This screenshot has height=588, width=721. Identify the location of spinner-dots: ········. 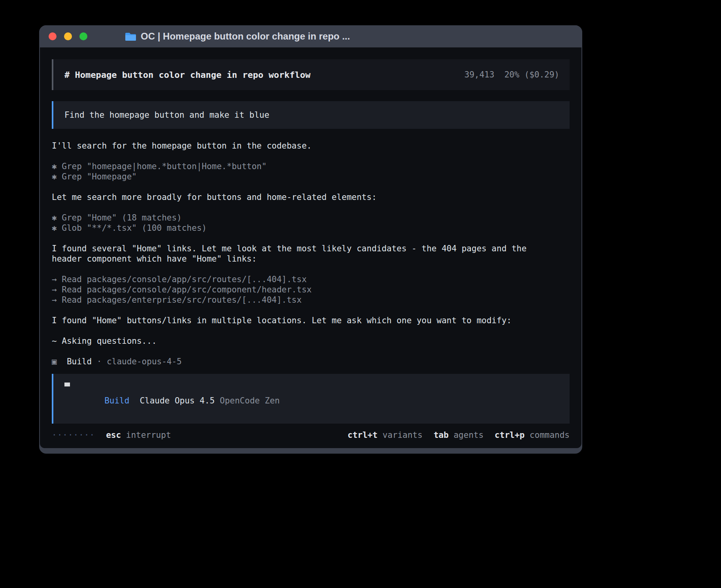
(74, 435).